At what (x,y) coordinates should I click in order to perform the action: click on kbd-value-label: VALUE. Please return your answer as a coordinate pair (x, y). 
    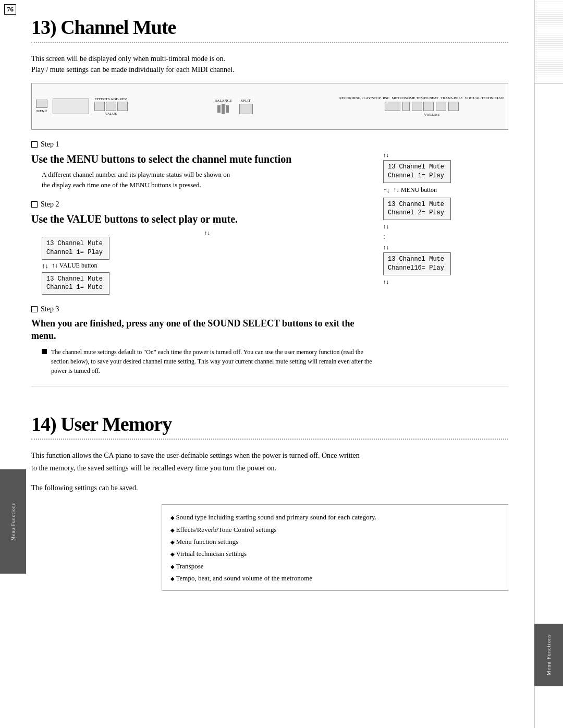
    Looking at the image, I should click on (112, 114).